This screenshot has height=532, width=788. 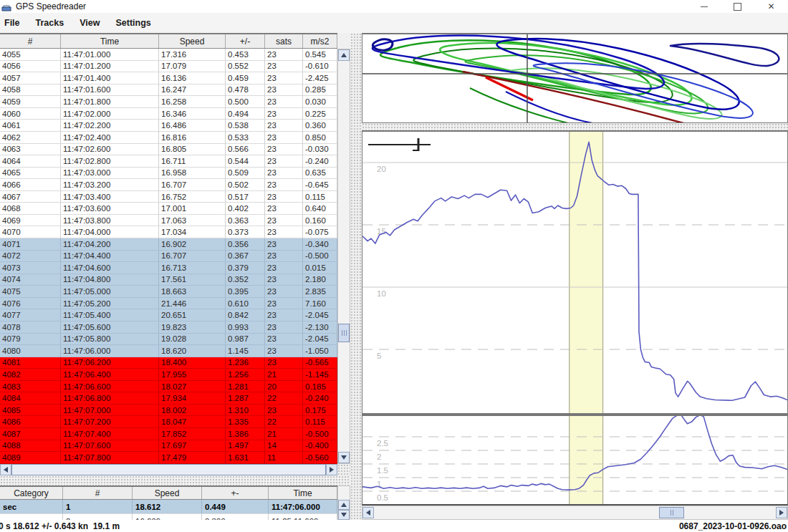 I want to click on cell: 11:47:06.800, so click(x=110, y=398).